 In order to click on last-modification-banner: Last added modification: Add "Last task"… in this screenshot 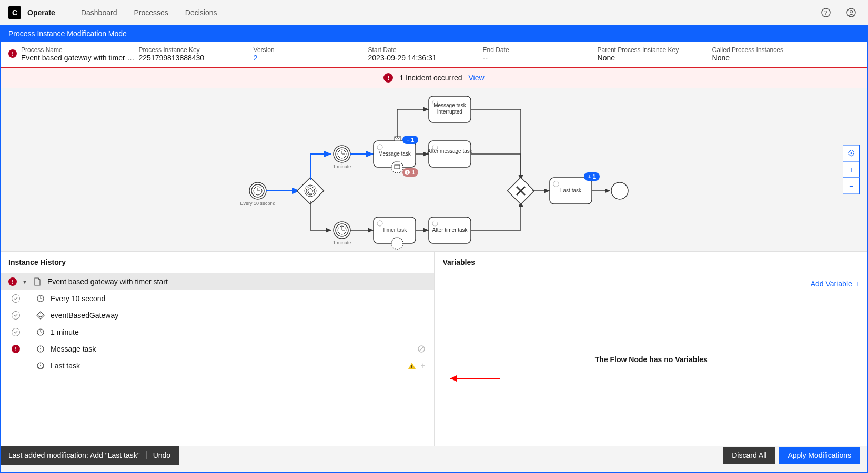, I will do `click(89, 455)`.